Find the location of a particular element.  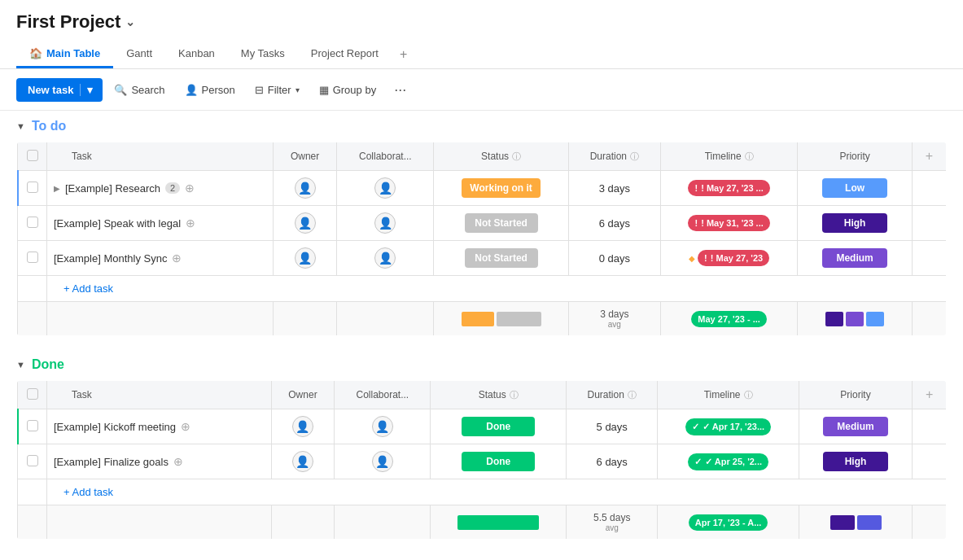

todo-owner-column-header: Owner is located at coordinates (304, 156).